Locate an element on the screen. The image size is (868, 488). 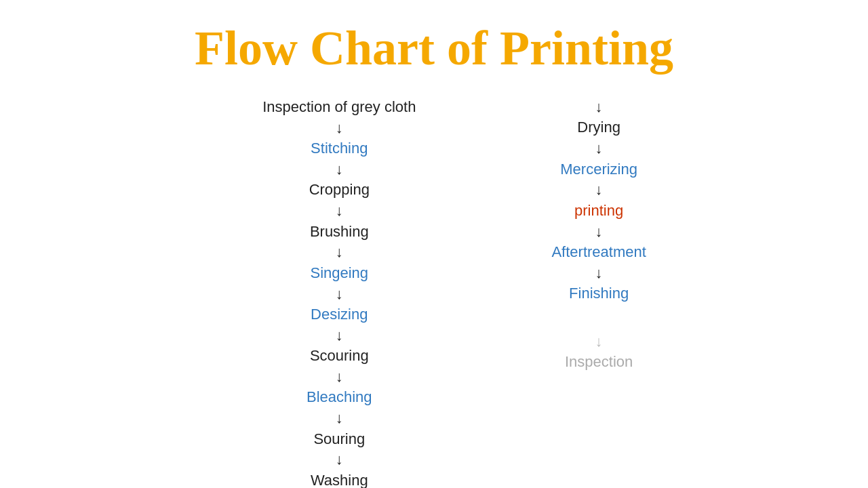
flow-step: Inspection is located at coordinates (599, 362).